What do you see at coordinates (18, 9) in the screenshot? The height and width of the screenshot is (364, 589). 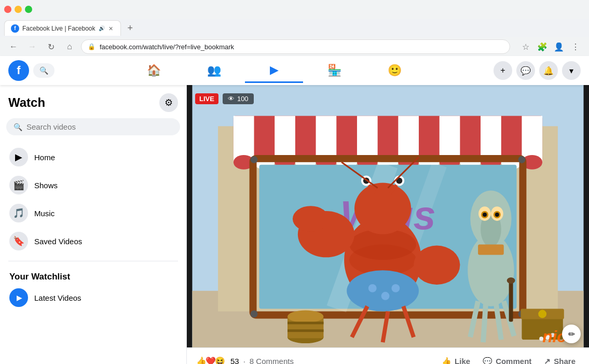 I see `minimize-window-button` at bounding box center [18, 9].